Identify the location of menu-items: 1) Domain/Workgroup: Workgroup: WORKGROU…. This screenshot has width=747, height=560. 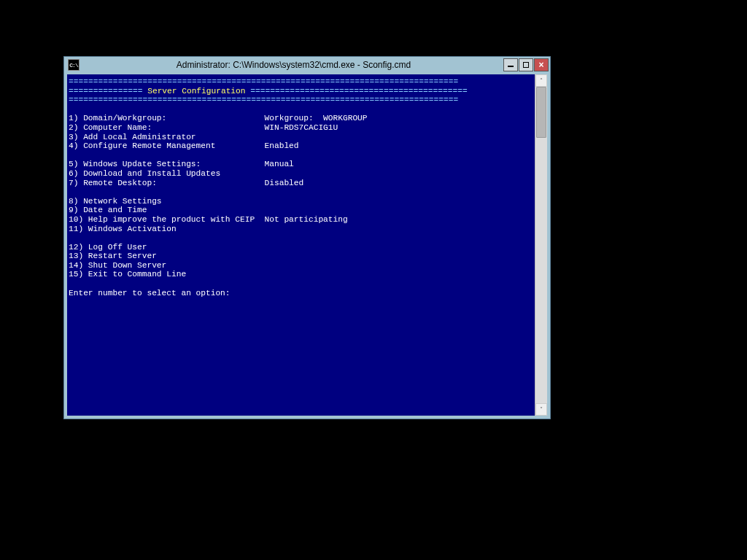
(218, 196).